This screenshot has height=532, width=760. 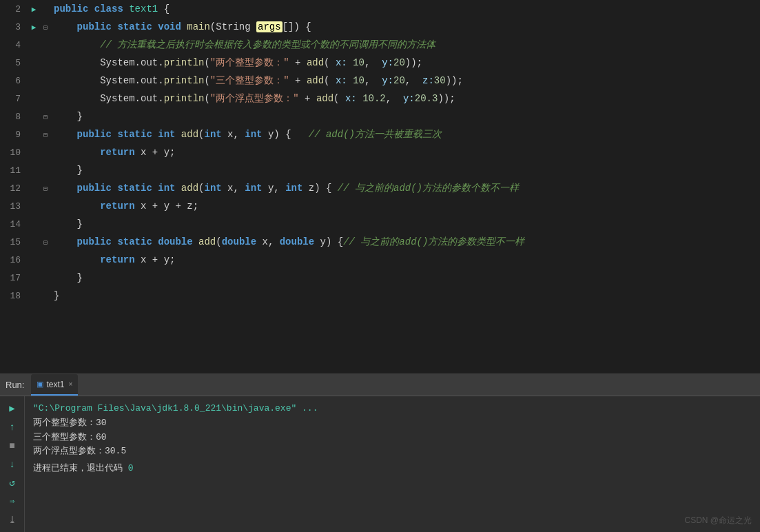 I want to click on reload-button: ↺, so click(x=12, y=482).